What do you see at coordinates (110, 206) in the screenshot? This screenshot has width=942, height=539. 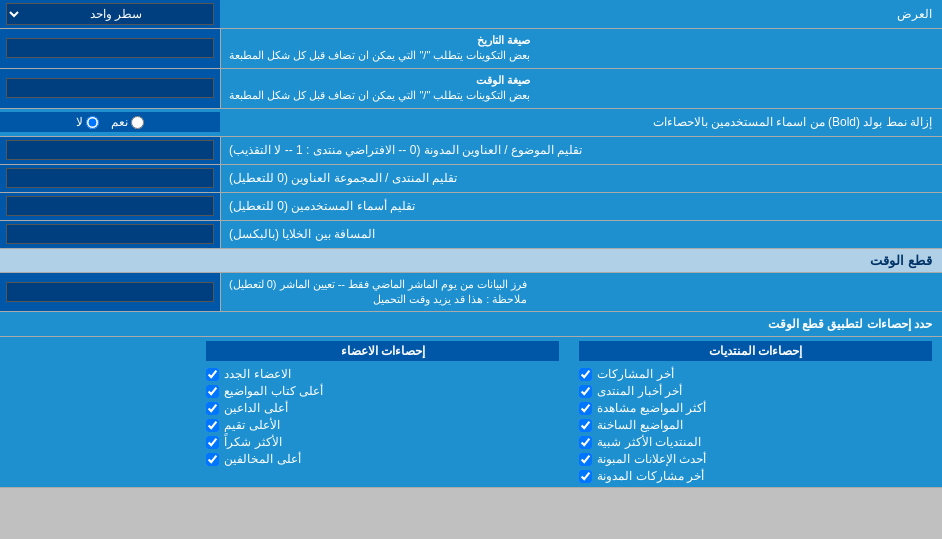 I see `usernames-input: 0` at bounding box center [110, 206].